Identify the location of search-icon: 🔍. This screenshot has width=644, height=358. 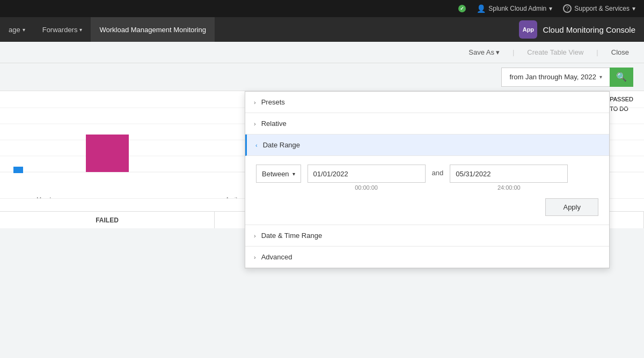
(621, 77).